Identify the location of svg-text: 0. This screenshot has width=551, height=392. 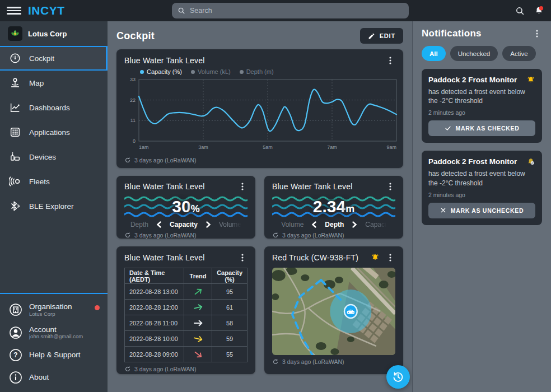
(134, 141).